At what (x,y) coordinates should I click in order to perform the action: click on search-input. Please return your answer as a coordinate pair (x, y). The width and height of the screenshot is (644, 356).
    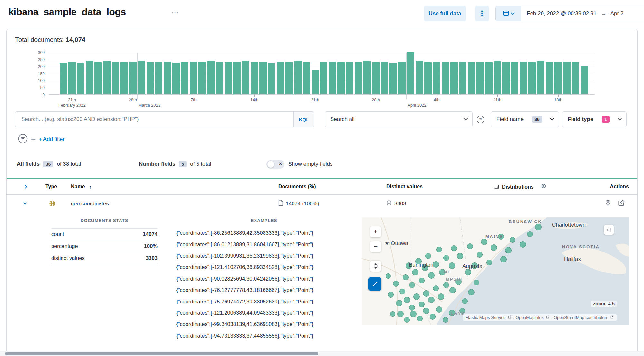
    Looking at the image, I should click on (155, 119).